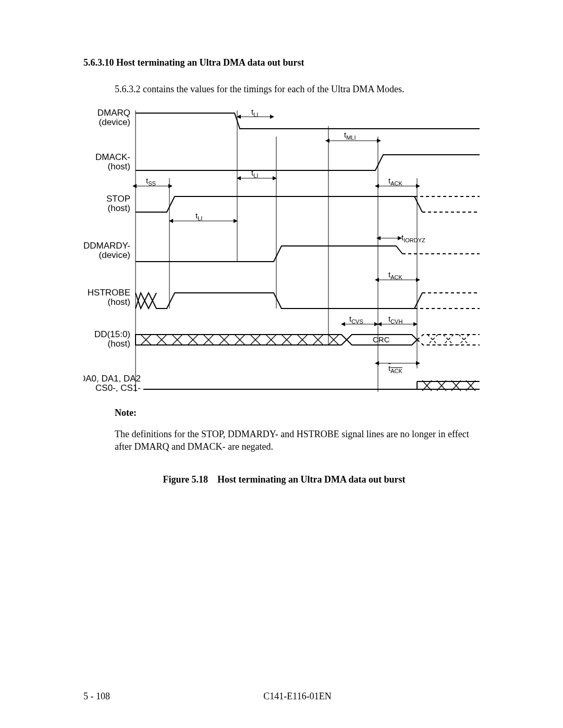 Image resolution: width=563 pixels, height=728 pixels. What do you see at coordinates (308, 121) in the screenshot?
I see `wave-dmarq` at bounding box center [308, 121].